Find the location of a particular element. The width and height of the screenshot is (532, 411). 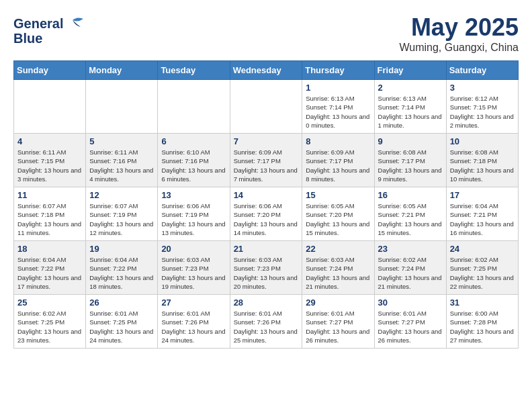

calendar-cell: 7Sunrise: 6:09 AMSunset: 7:17 PMDaylight… is located at coordinates (266, 161).